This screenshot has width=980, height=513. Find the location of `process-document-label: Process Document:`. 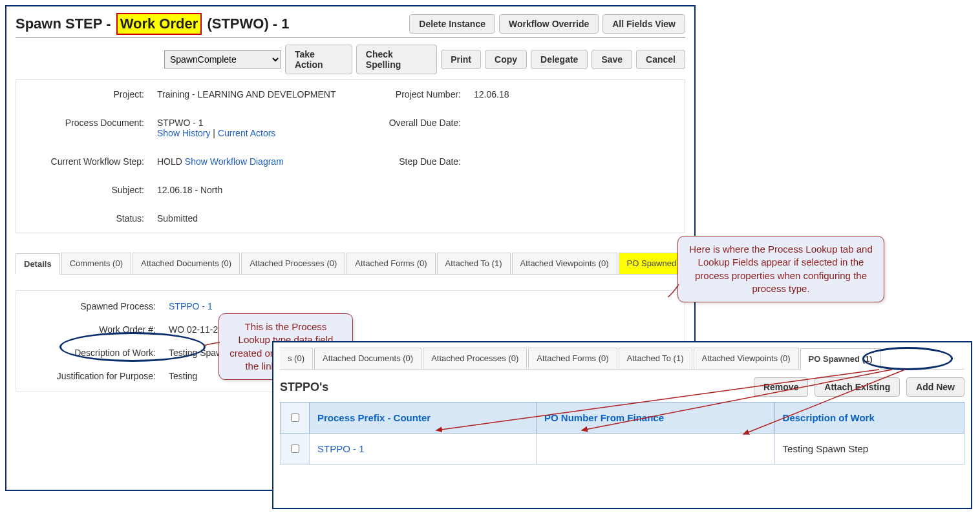

process-document-label: Process Document: is located at coordinates (84, 128).